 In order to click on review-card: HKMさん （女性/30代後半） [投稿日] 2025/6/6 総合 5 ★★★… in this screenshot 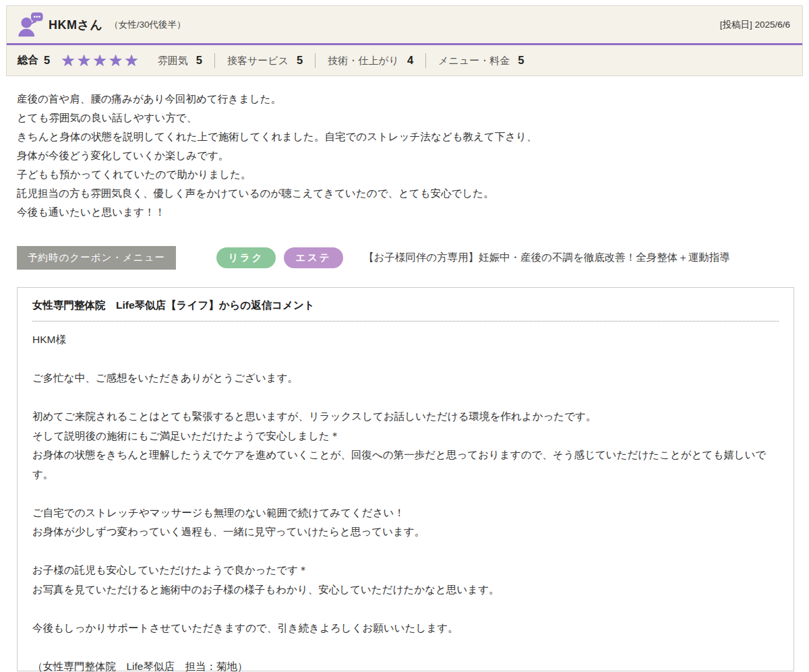, I will do `click(404, 40)`.